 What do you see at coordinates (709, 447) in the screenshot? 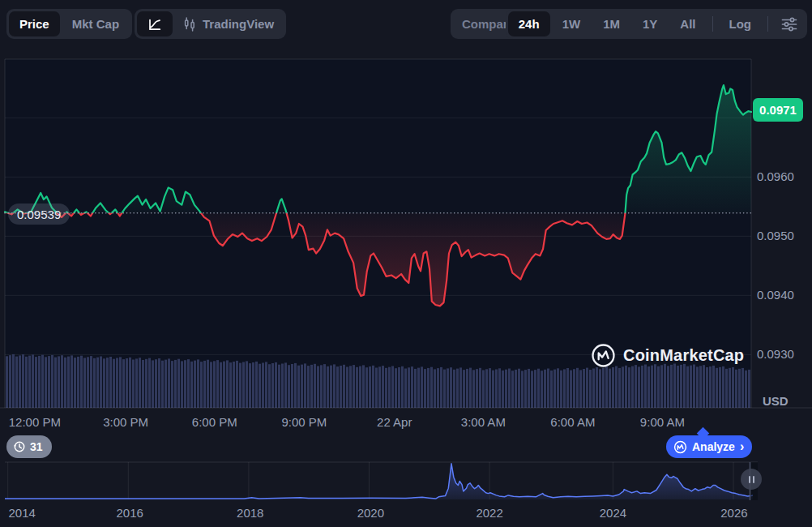
I see `analyze-button: Analyze ›` at bounding box center [709, 447].